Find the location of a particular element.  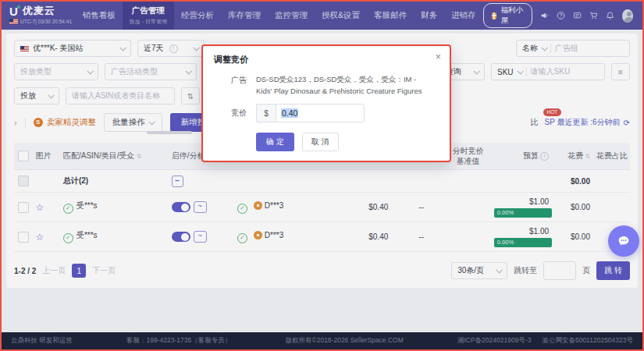

modal-title: 调整竞价 is located at coordinates (326, 56).